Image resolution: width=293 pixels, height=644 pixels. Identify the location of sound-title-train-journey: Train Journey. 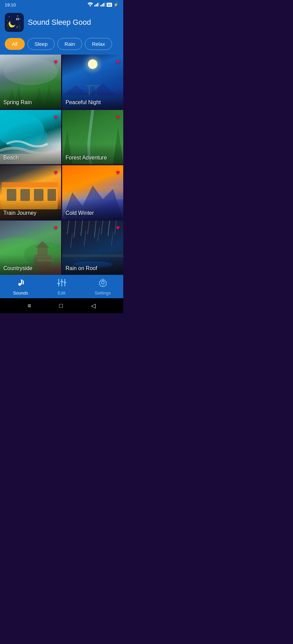
(20, 213).